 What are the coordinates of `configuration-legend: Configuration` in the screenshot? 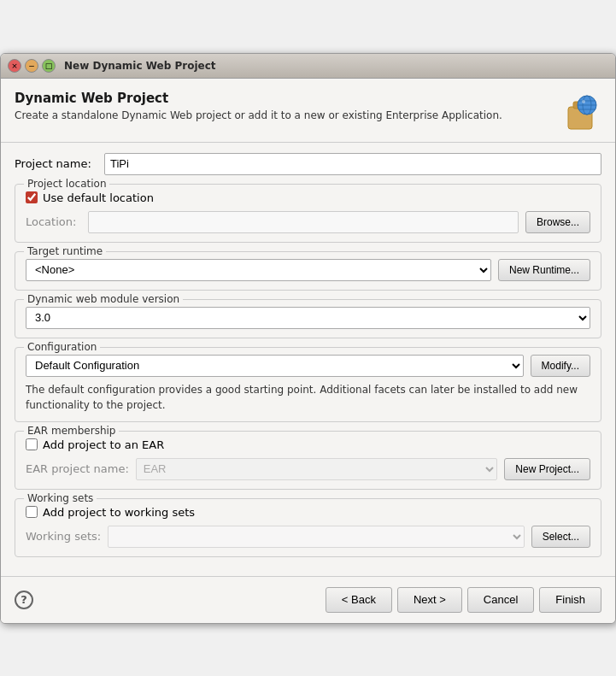 It's located at (62, 347).